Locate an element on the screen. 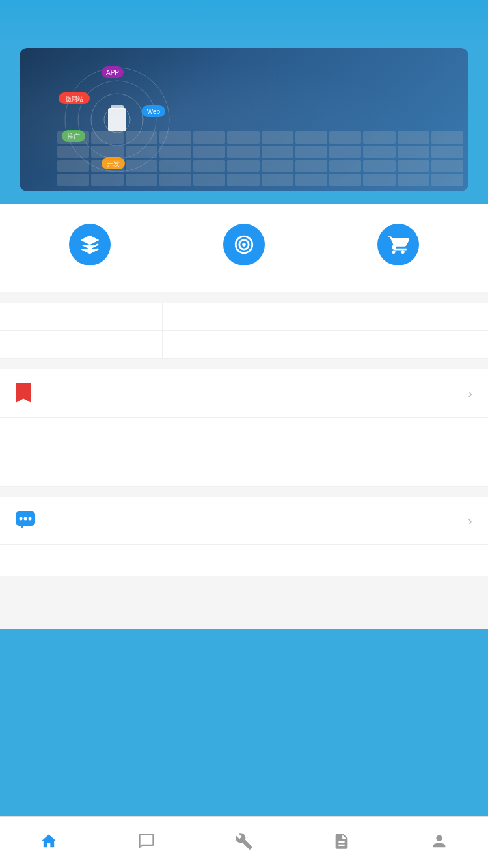 This screenshot has width=488, height=868. nav-forum is located at coordinates (146, 843).